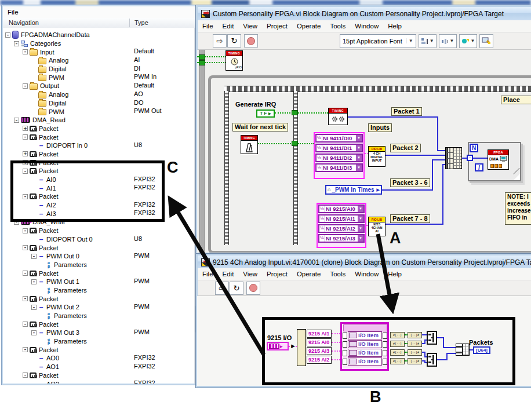 This screenshot has height=420, width=531. I want to click on align-objects-button: ▼, so click(428, 41).